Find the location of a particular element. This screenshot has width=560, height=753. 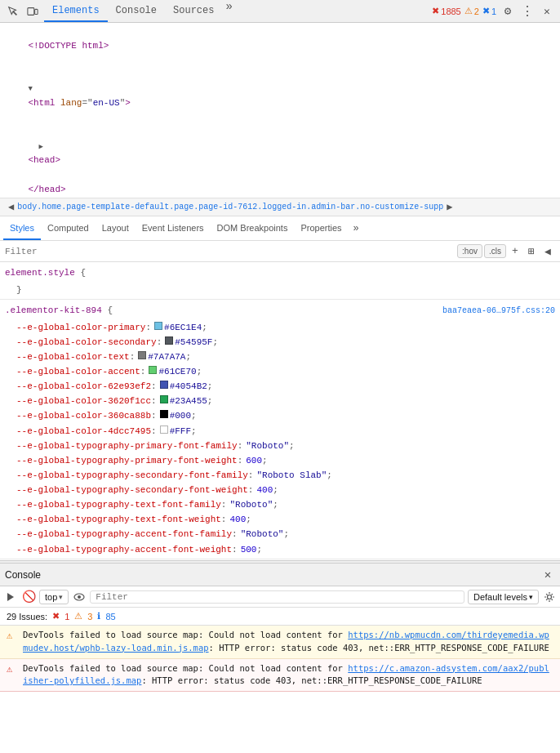

more-tabs-icon: » is located at coordinates (356, 229).